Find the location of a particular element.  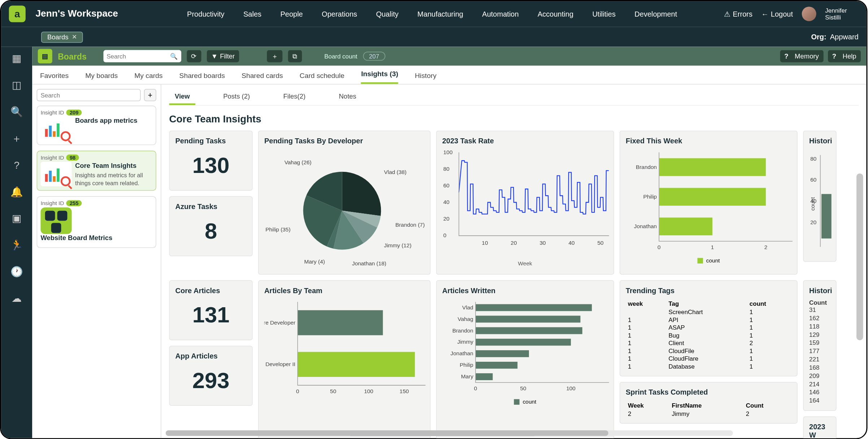

viewtab-files: Files(2) is located at coordinates (294, 97).